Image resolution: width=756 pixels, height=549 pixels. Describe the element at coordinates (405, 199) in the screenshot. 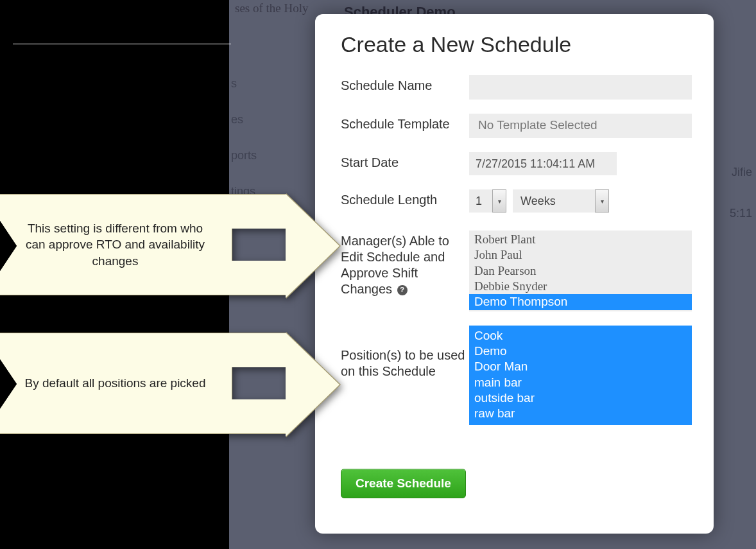

I see `label-schedule-length: Schedule Length` at that location.